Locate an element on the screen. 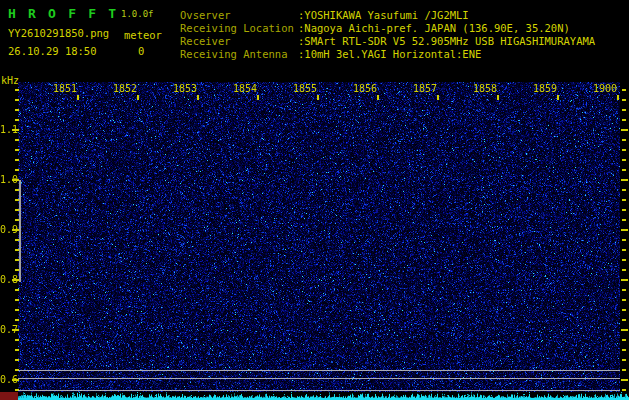 Image resolution: width=629 pixels, height=400 pixels. station-info-value: :YOSHIKAWA Yasufumi /JG2MLI is located at coordinates (384, 16).